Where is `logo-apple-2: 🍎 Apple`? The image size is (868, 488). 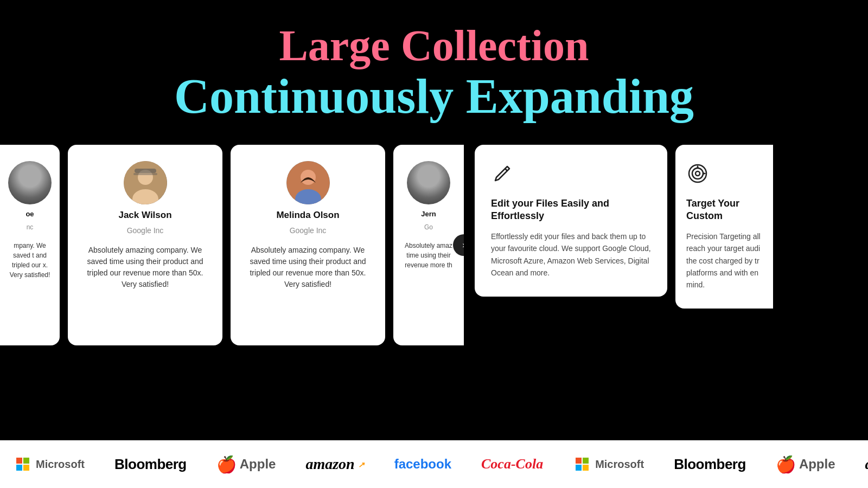 logo-apple-2: 🍎 Apple is located at coordinates (806, 464).